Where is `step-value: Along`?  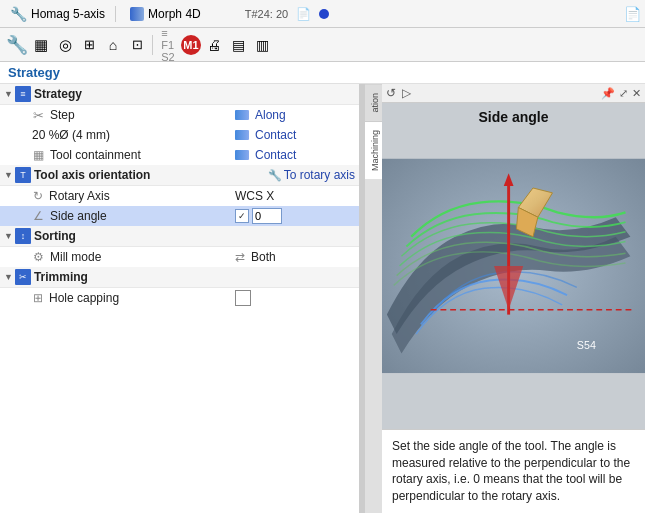 step-value: Along is located at coordinates (270, 115).